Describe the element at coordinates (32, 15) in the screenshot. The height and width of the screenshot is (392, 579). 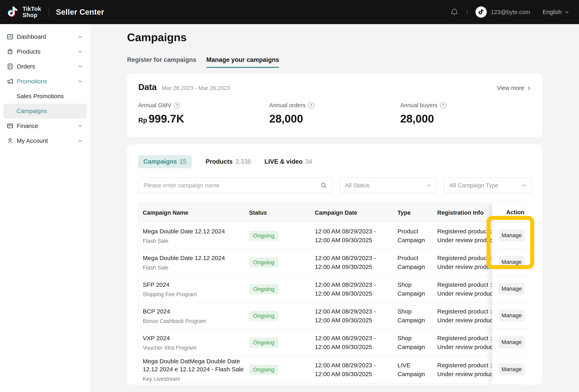
I see `brand-line2: Shop` at that location.